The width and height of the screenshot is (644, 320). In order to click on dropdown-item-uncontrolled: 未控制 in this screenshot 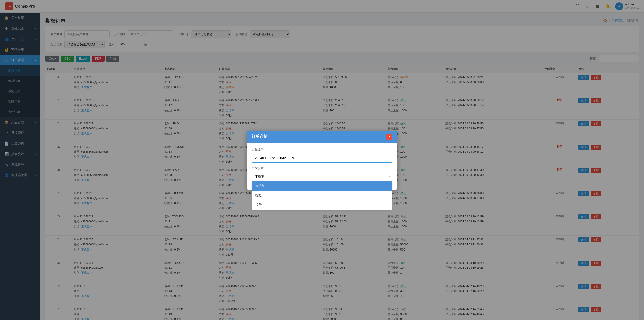, I will do `click(322, 186)`.